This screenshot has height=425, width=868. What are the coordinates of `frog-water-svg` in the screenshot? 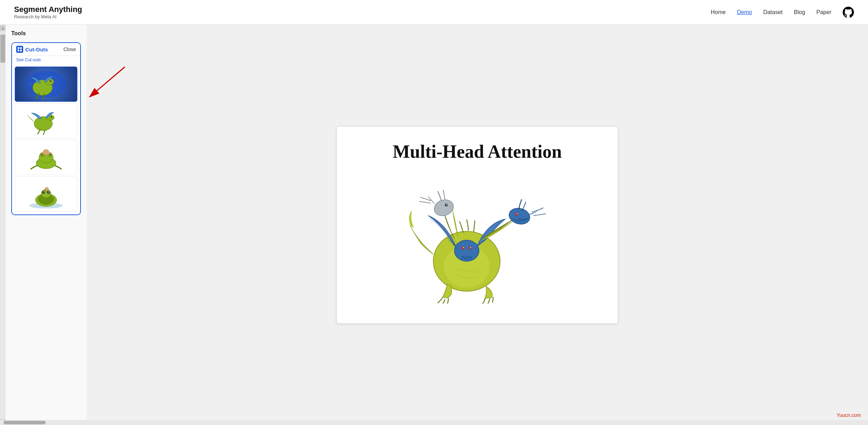 It's located at (46, 194).